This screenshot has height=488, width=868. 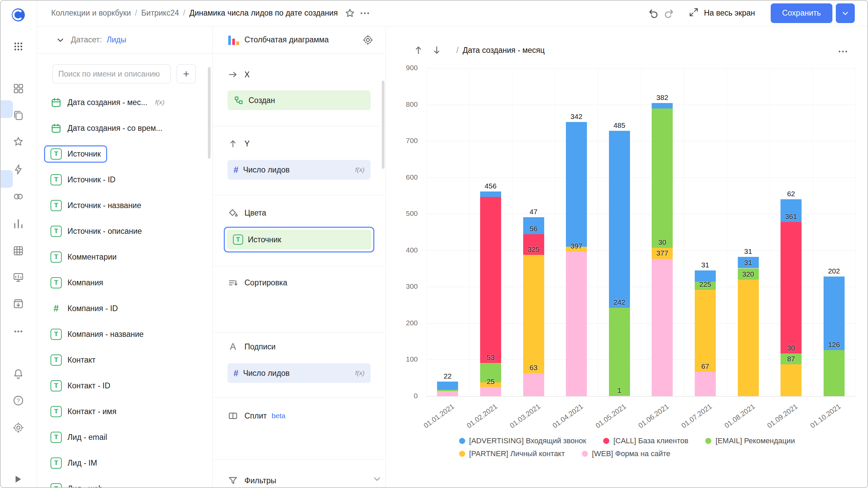 What do you see at coordinates (418, 50) in the screenshot?
I see `sort-ascending-icon` at bounding box center [418, 50].